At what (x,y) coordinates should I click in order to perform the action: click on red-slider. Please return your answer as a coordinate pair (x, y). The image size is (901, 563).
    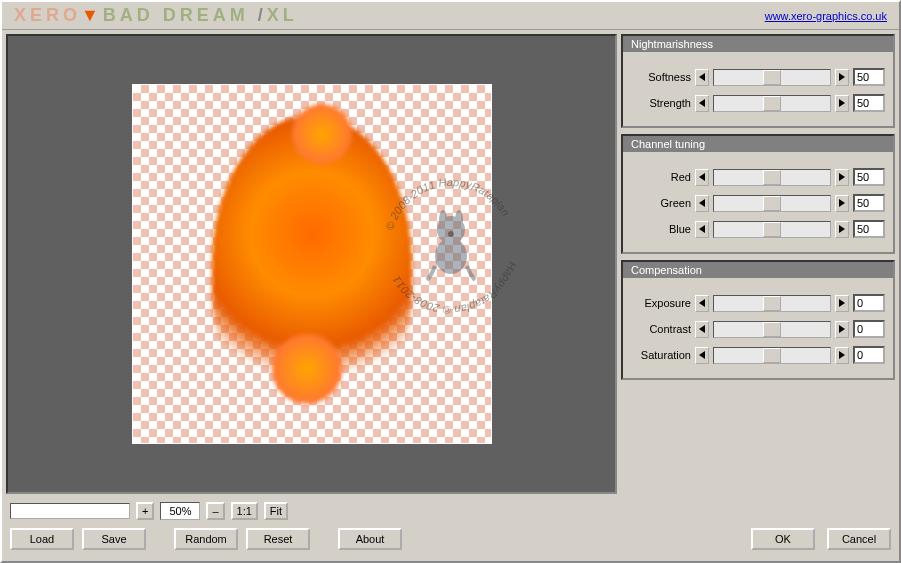
    Looking at the image, I should click on (772, 178).